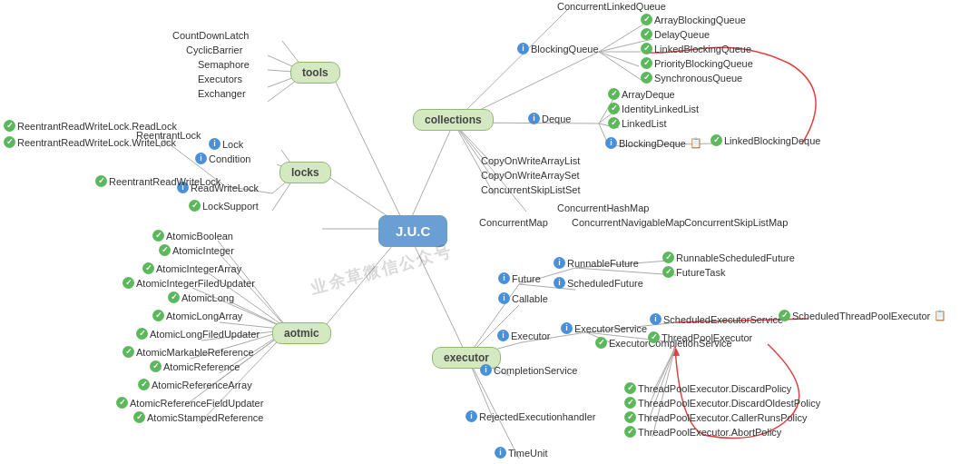 This screenshot has height=464, width=980. I want to click on blockingdeque-node: i BlockingDeque 📋, so click(653, 143).